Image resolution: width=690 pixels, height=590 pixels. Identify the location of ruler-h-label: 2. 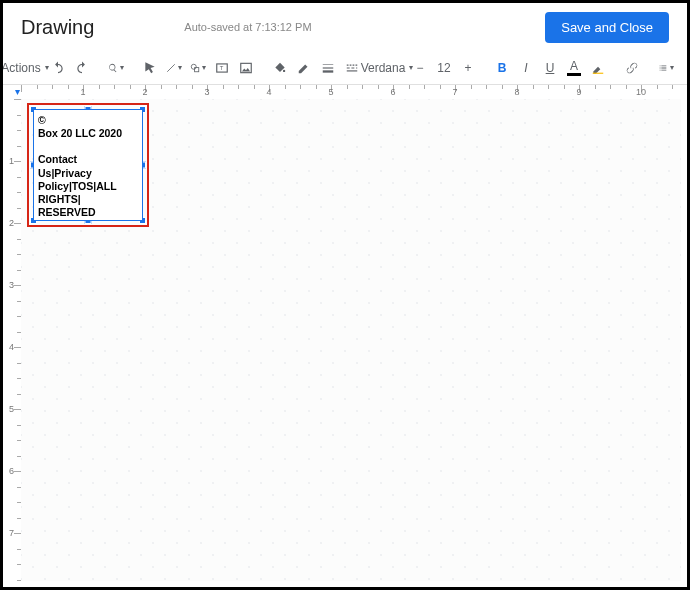
(144, 92).